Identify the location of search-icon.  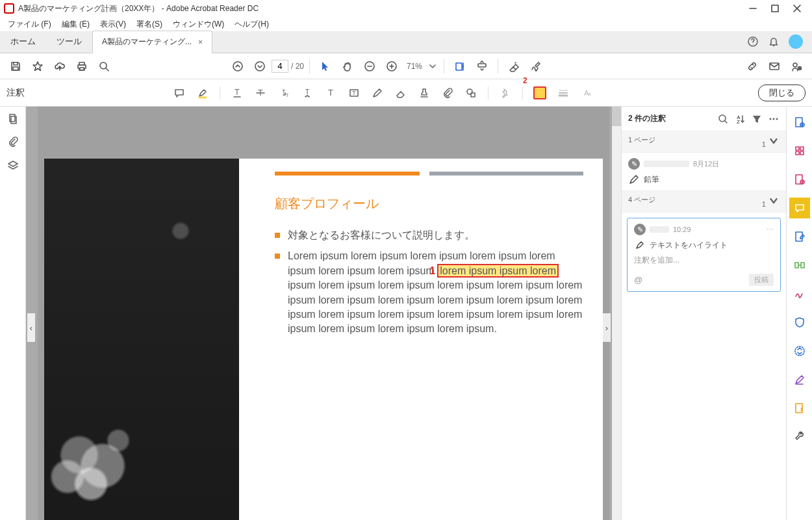
(104, 66).